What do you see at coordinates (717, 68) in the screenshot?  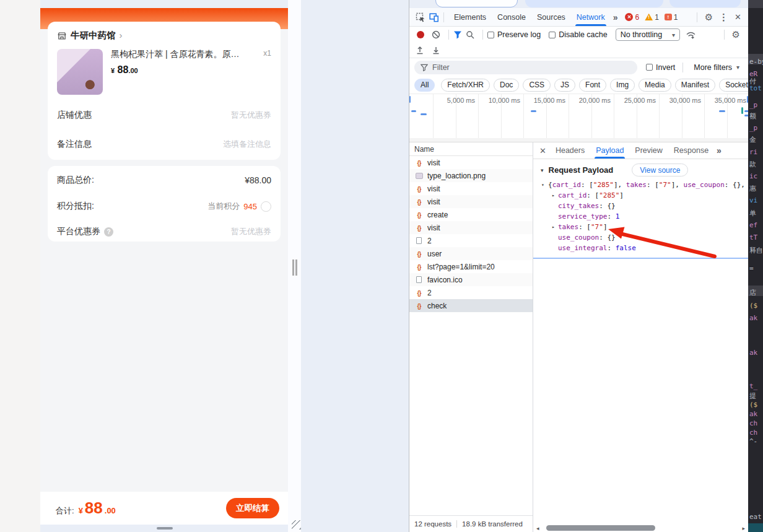 I see `more-filters-button: More filters▾` at bounding box center [717, 68].